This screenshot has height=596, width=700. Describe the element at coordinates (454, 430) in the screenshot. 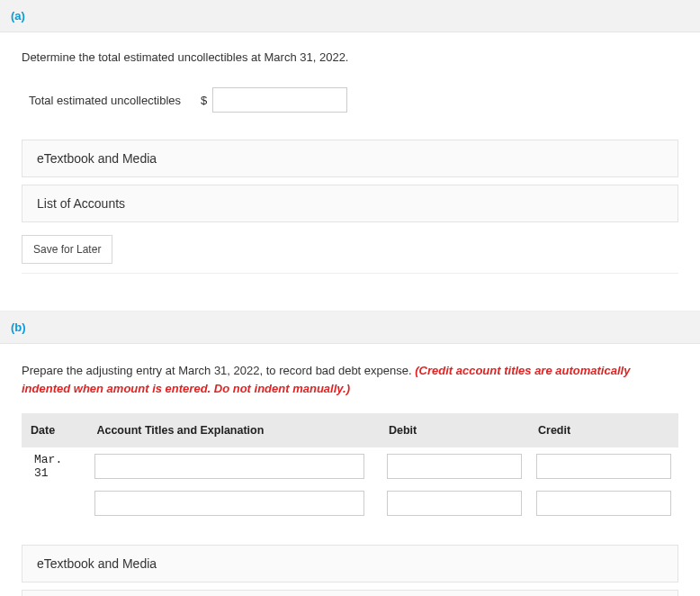

I see `col-header-debit: Debit` at that location.